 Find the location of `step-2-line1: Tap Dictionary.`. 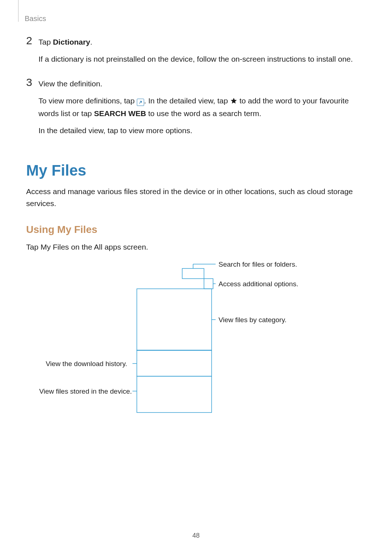

step-2-line1: Tap Dictionary. is located at coordinates (199, 42).